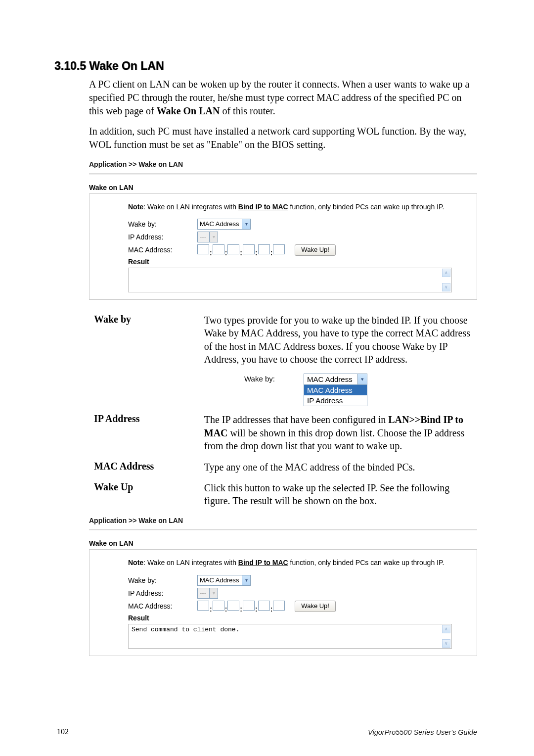 This screenshot has height=756, width=534. Describe the element at coordinates (204, 237) in the screenshot. I see `ip-address-select-value: ---` at that location.